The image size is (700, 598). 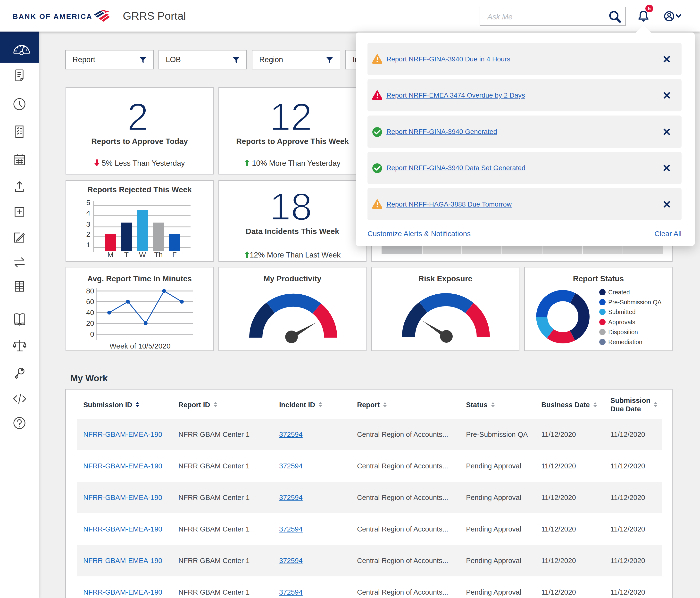 I want to click on svg-text: Week of 10/5/2020, so click(x=140, y=346).